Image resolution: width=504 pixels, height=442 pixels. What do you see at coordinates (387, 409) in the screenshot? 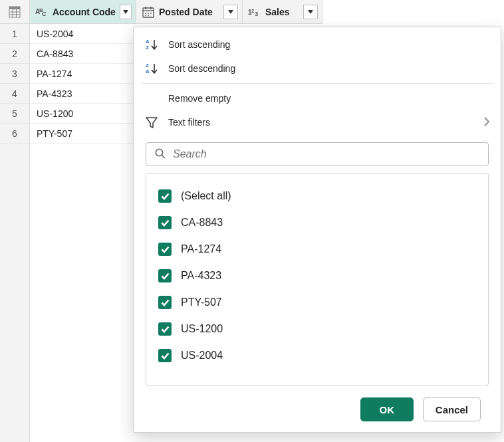
I see `ok-button: OK` at bounding box center [387, 409].